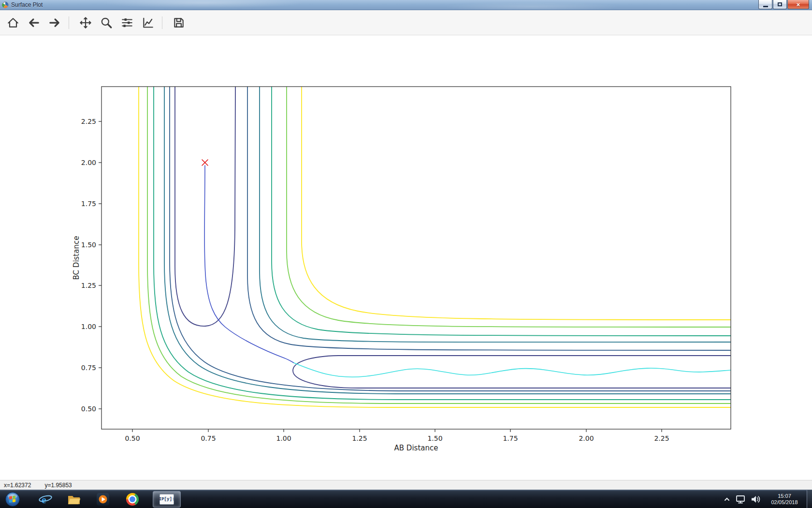  Describe the element at coordinates (86, 23) in the screenshot. I see `pan-button` at that location.